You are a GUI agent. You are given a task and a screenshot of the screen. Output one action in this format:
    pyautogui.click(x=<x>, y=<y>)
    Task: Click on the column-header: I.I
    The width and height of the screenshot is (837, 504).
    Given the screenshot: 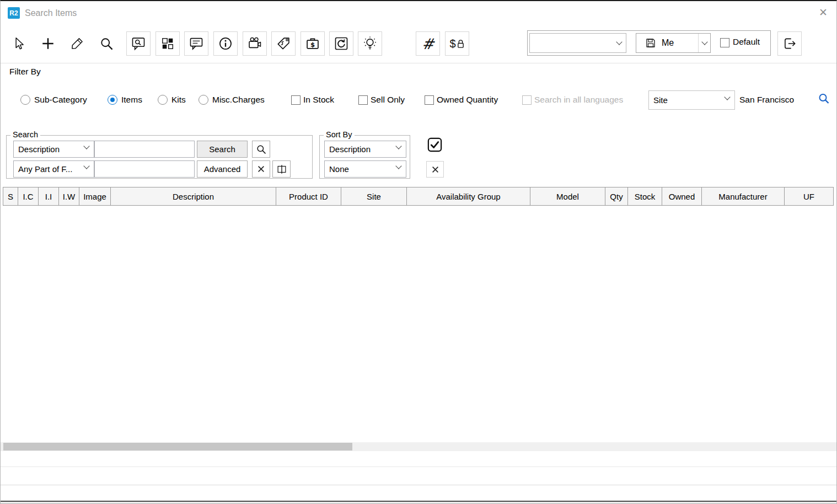 What is the action you would take?
    pyautogui.click(x=49, y=196)
    